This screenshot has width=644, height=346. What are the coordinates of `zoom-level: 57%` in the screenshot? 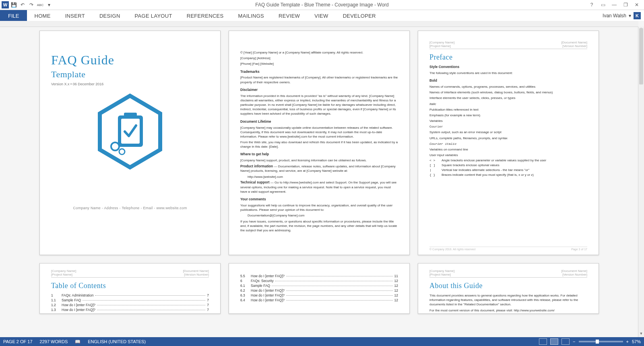 It's located at (636, 342).